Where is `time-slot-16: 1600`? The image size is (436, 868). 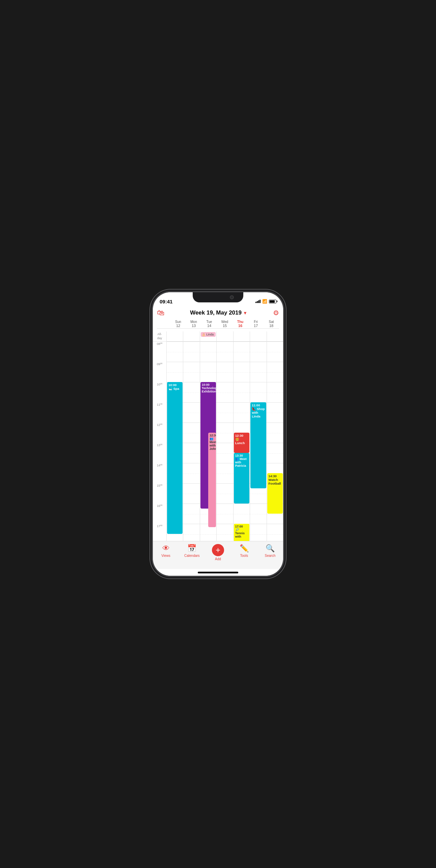 time-slot-16: 1600 is located at coordinates (160, 514).